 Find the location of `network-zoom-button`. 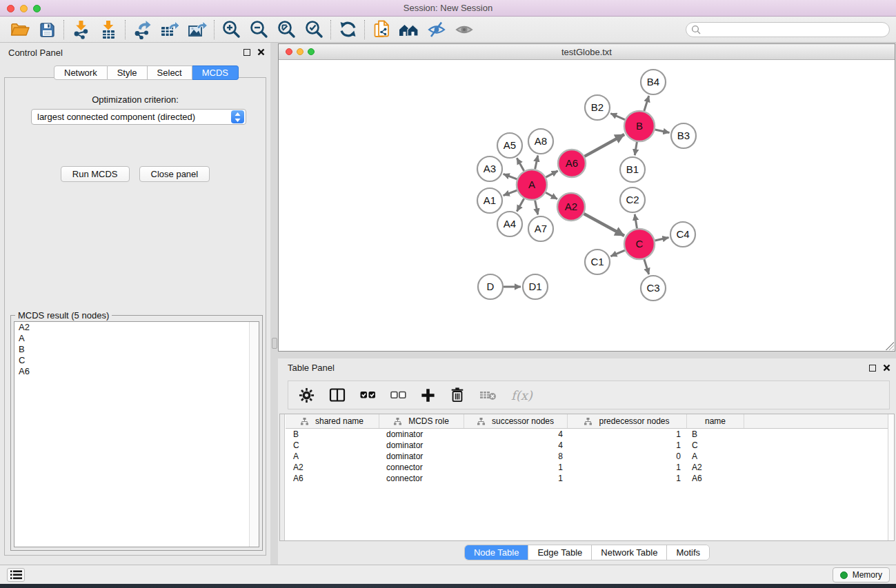

network-zoom-button is located at coordinates (311, 52).